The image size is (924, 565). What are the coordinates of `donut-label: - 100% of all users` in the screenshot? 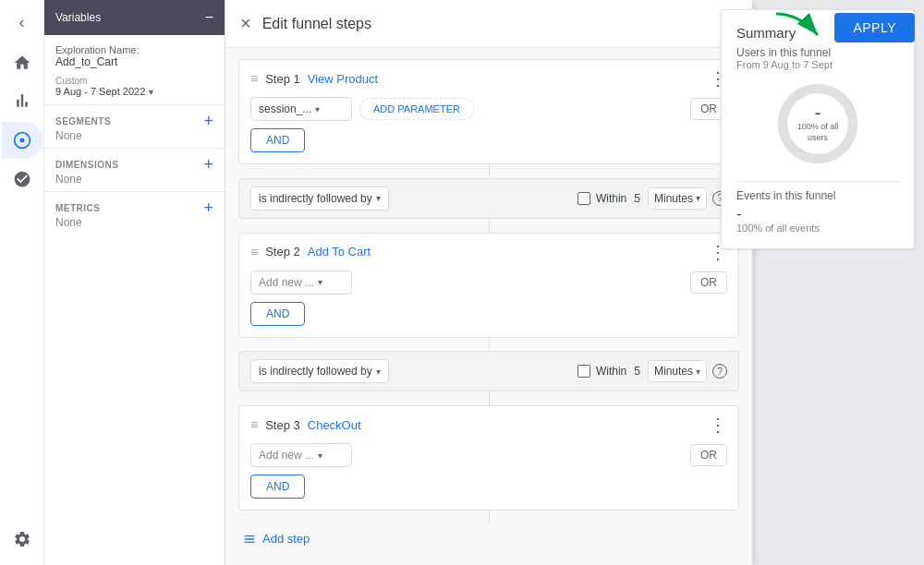 It's located at (818, 124).